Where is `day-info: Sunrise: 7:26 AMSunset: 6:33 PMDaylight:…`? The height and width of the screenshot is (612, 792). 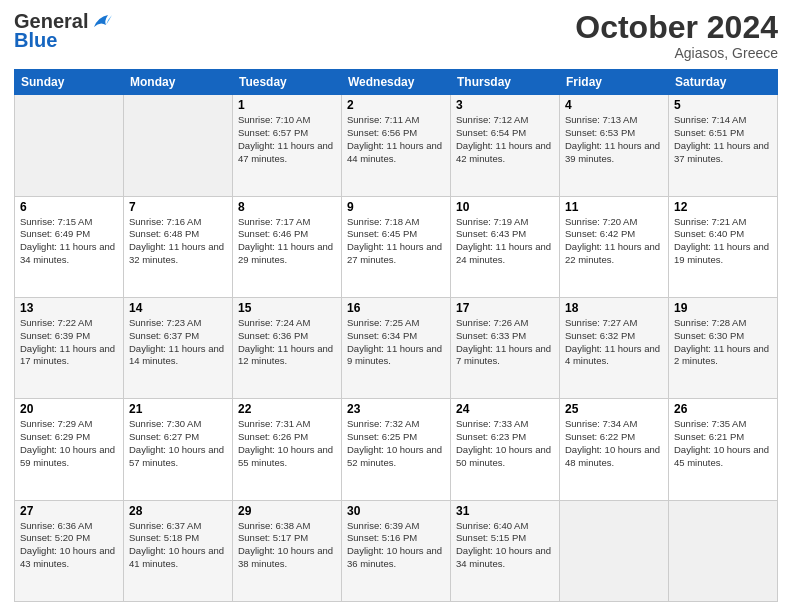 day-info: Sunrise: 7:26 AMSunset: 6:33 PMDaylight:… is located at coordinates (505, 342).